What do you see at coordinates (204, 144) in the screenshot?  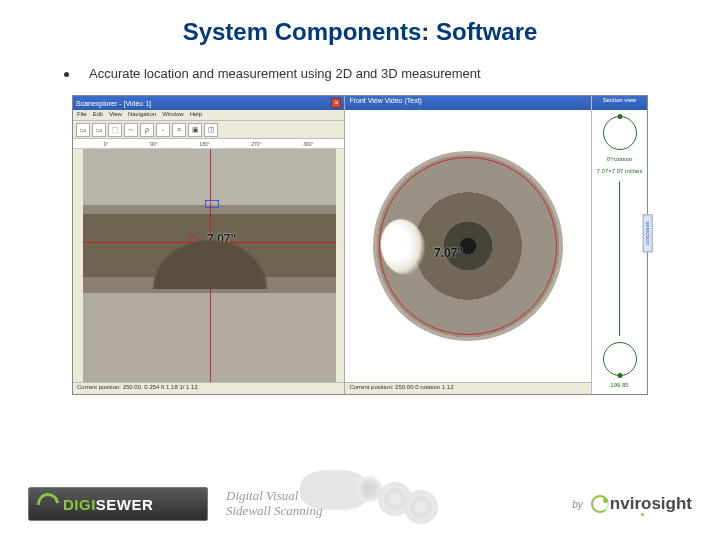 I see `ruler-mark-180: 180°` at bounding box center [204, 144].